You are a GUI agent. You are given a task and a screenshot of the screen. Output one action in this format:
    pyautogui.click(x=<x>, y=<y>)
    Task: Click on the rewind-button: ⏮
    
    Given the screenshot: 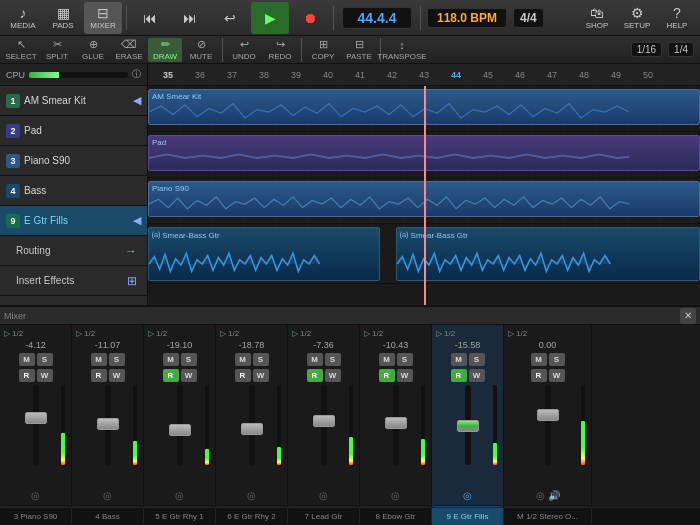 What is the action you would take?
    pyautogui.click(x=150, y=18)
    